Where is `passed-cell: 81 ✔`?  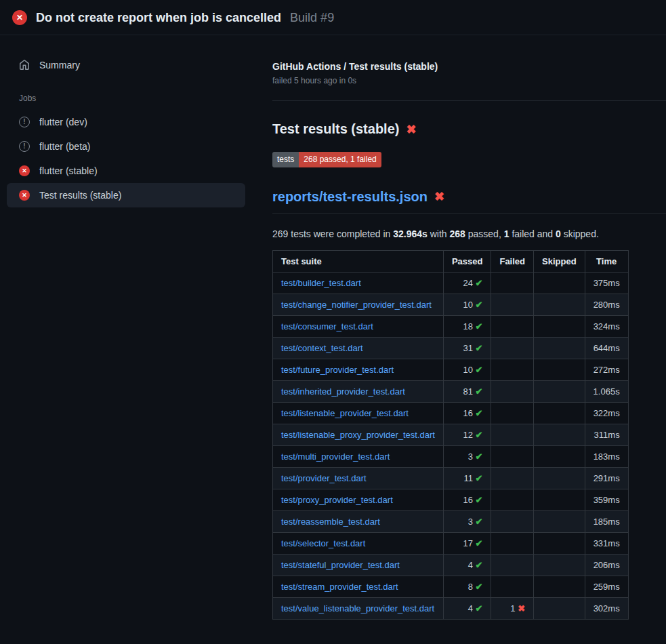
passed-cell: 81 ✔ is located at coordinates (467, 391).